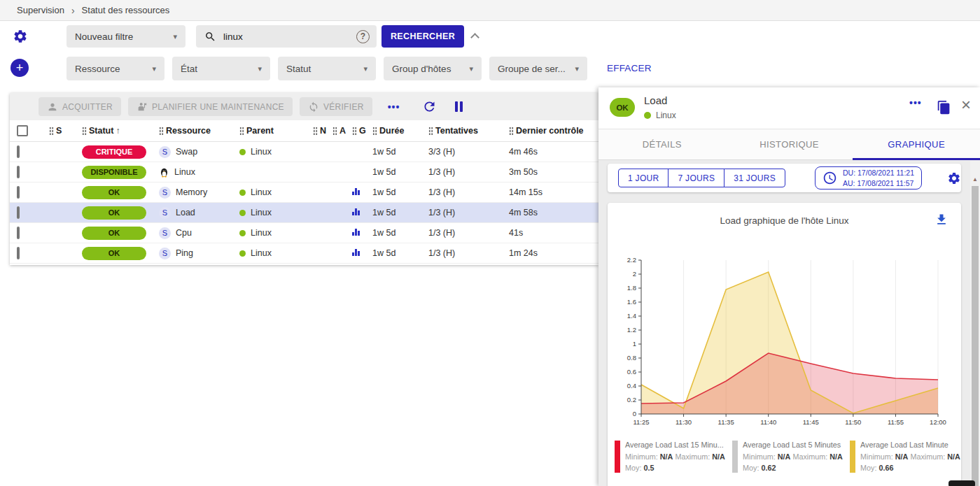 The height and width of the screenshot is (486, 980). I want to click on column-header-Durée: Durée, so click(400, 131).